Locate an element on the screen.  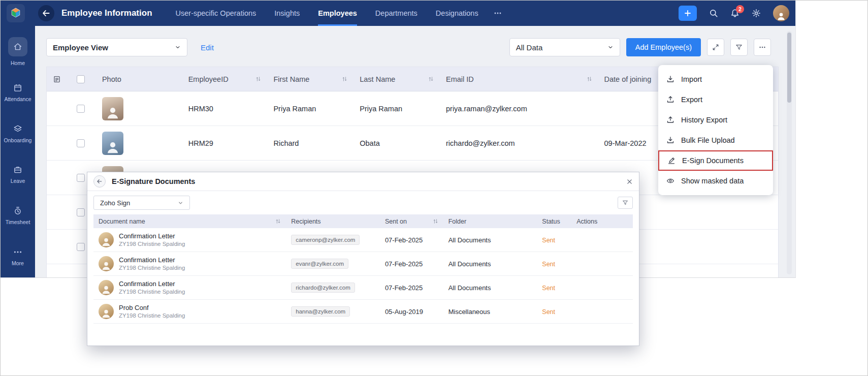
view-select-value: Employee View is located at coordinates (80, 48).